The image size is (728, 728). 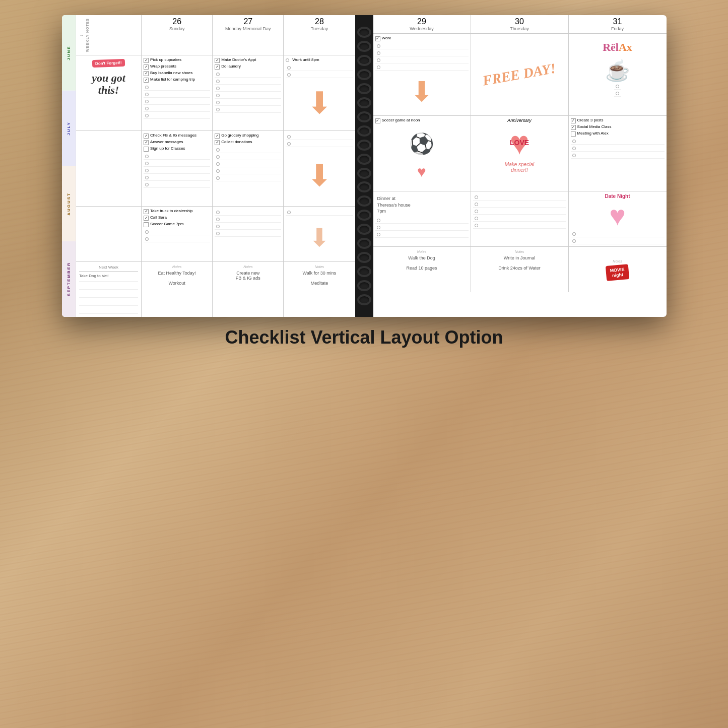 I want to click on task-item: Take truck to dealership, so click(x=177, y=212).